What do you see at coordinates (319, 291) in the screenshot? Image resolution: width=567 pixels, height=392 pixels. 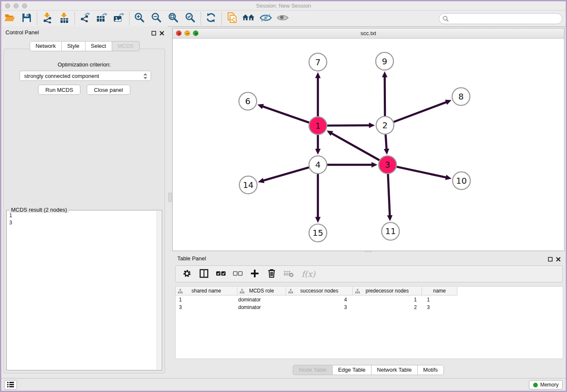 I see `column-header-successor-nodes: successor nodes` at bounding box center [319, 291].